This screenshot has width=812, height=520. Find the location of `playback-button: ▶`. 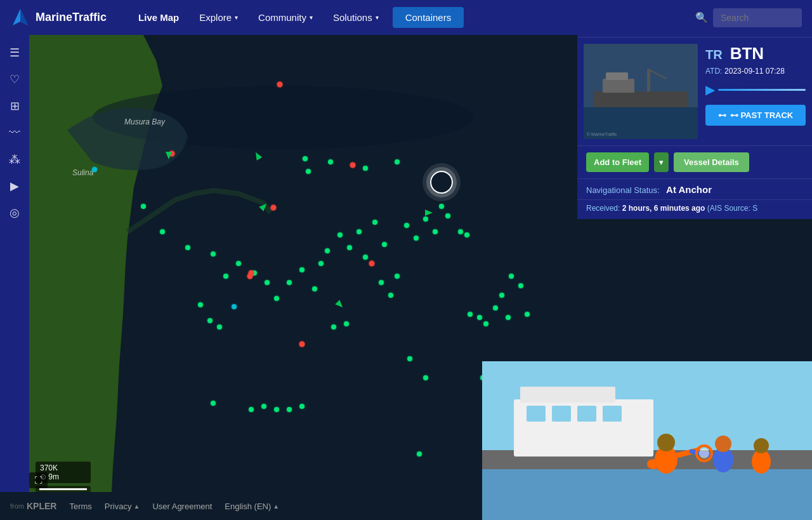

playback-button: ▶ is located at coordinates (15, 186).